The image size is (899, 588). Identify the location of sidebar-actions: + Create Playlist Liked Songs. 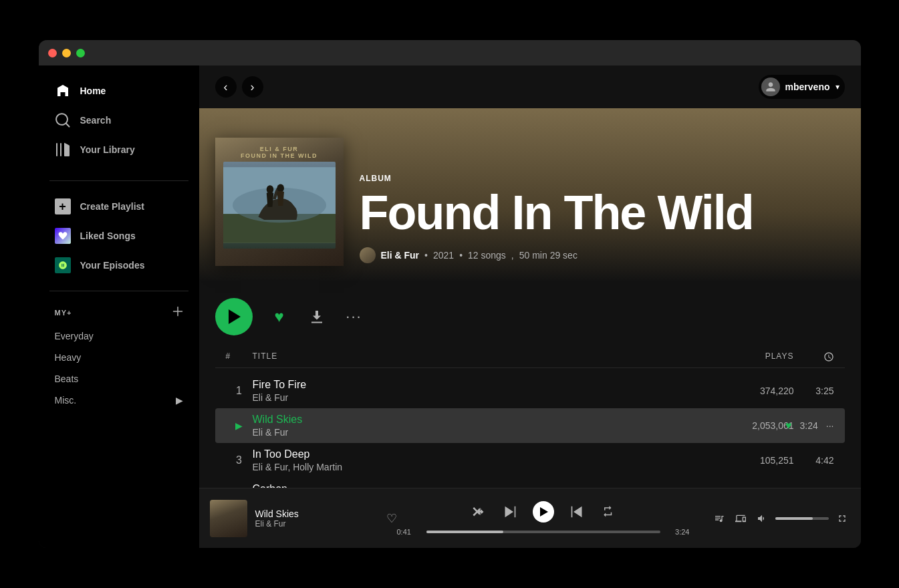
(119, 236).